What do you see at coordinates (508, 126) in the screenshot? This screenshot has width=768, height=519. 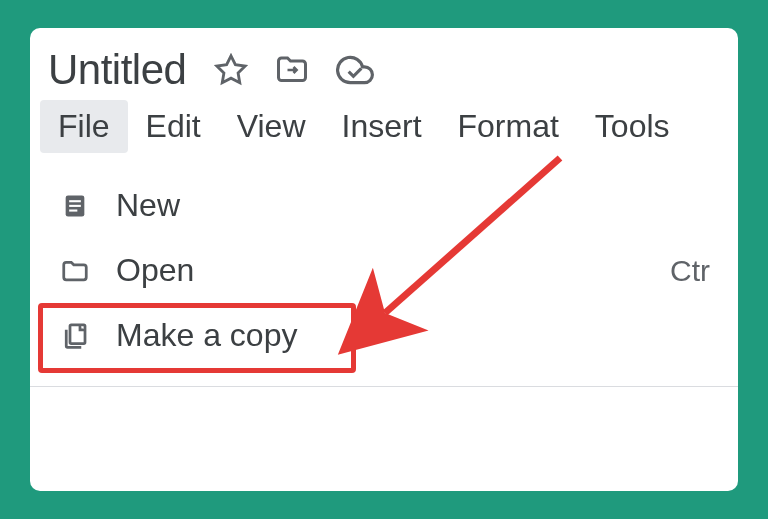 I see `menu-format: Format` at bounding box center [508, 126].